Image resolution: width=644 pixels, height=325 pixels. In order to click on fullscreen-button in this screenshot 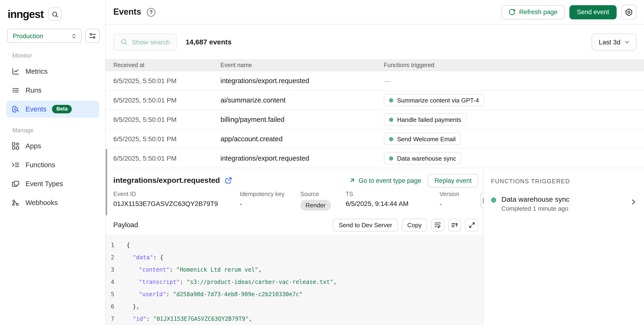, I will do `click(472, 225)`.